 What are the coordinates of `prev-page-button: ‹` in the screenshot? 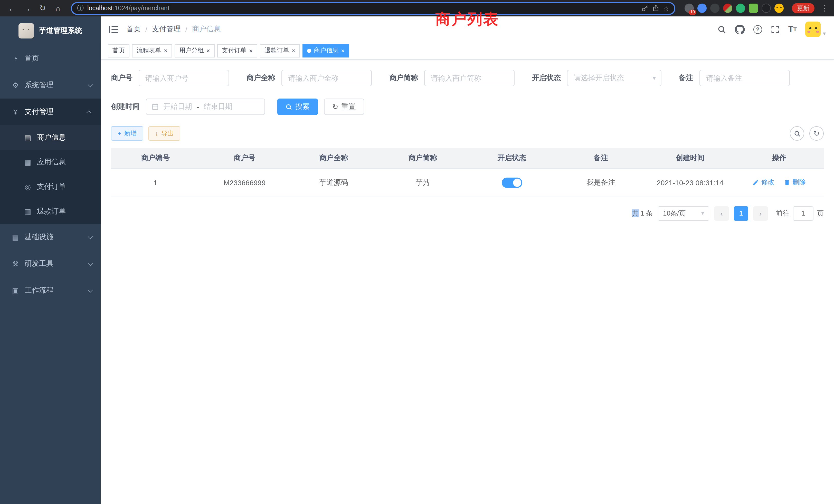 It's located at (722, 213).